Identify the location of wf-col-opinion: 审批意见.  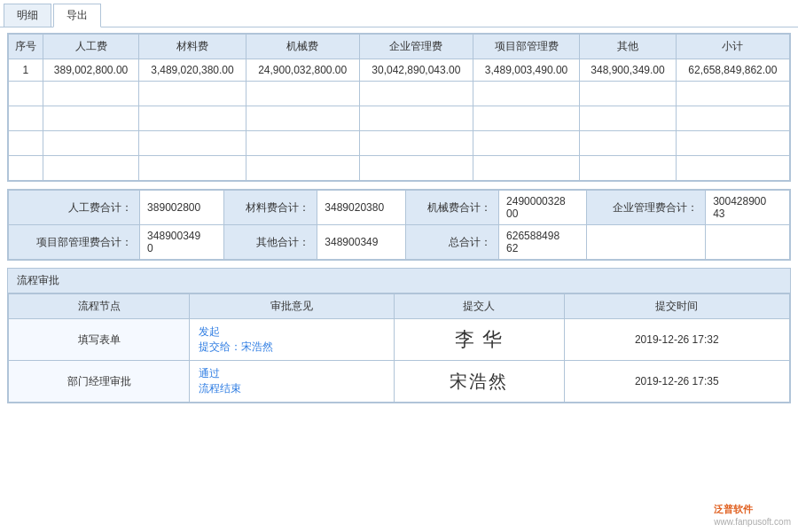
(293, 307).